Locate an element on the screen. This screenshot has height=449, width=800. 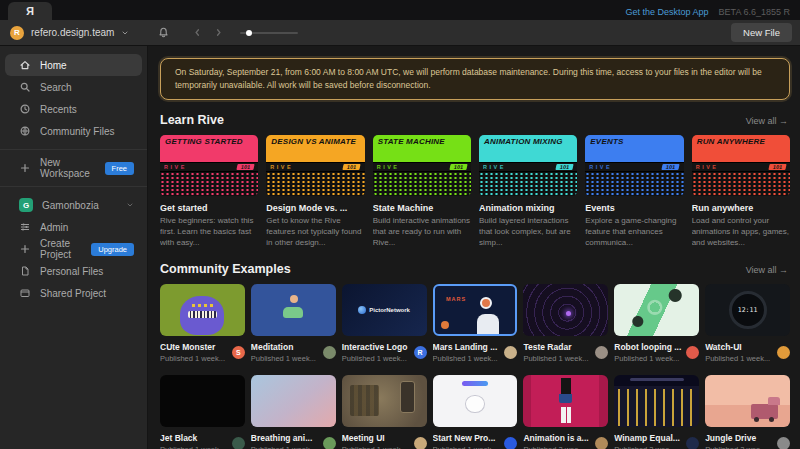
get-desktop-app-link: Get the Desktop App is located at coordinates (668, 12).